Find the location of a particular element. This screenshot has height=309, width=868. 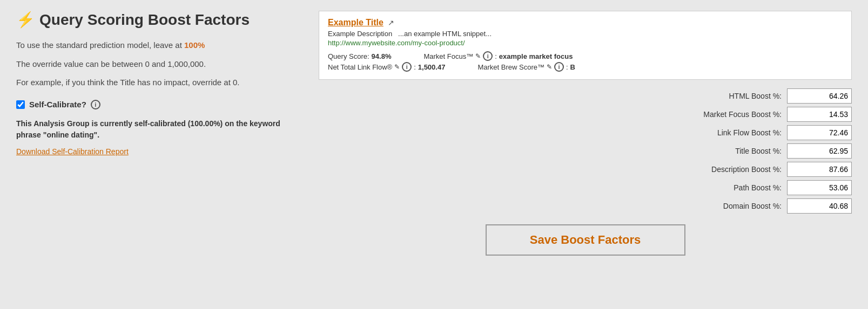

boost-row: Path Boost %: is located at coordinates (733, 188).